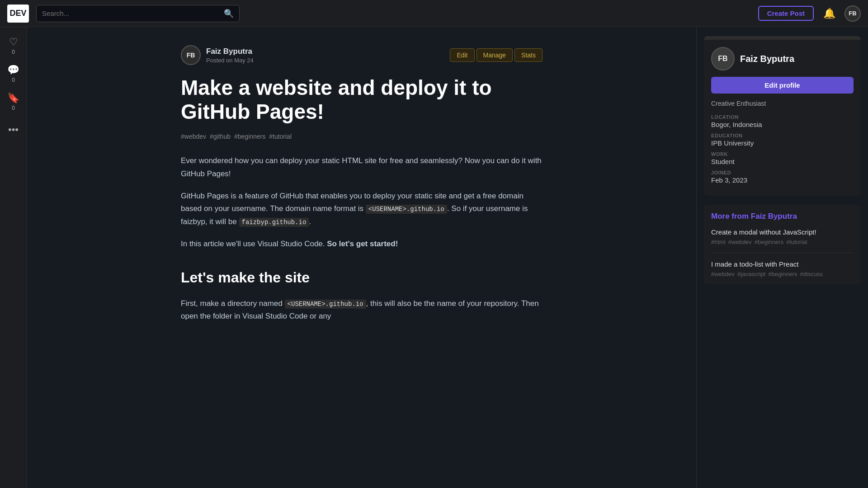  Describe the element at coordinates (812, 274) in the screenshot. I see `more-post-tag-discuss: #discuss` at that location.